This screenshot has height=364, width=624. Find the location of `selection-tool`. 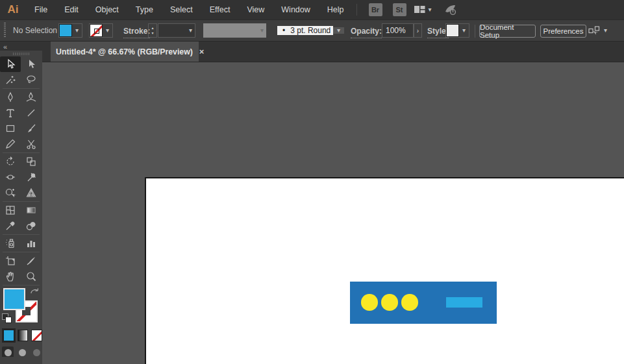

selection-tool is located at coordinates (10, 64).